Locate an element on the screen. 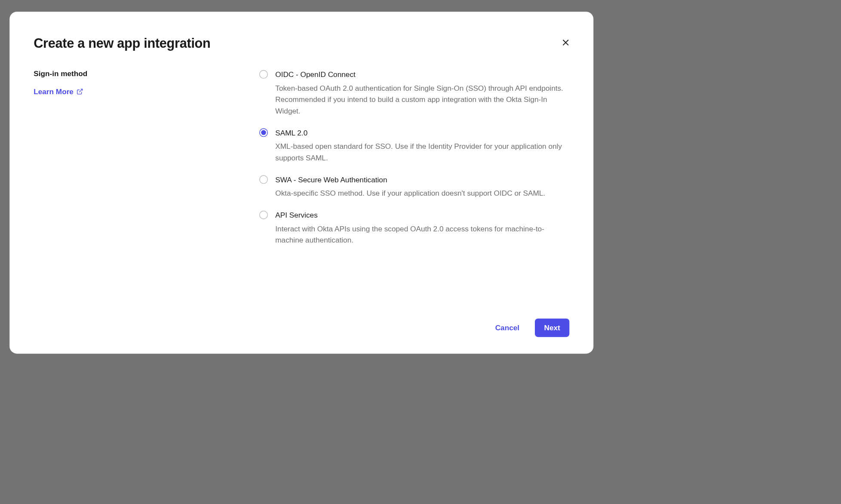  learn-more-link: Learn More is located at coordinates (58, 92).